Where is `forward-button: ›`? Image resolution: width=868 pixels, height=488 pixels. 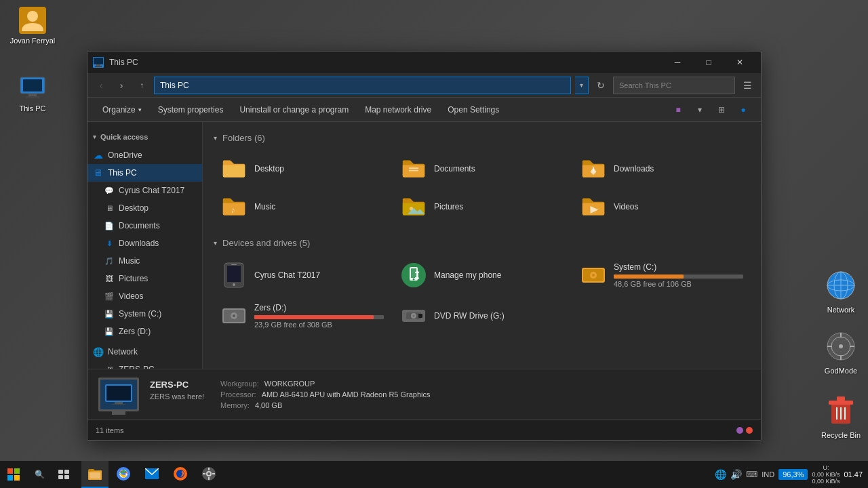
forward-button: › is located at coordinates (121, 85).